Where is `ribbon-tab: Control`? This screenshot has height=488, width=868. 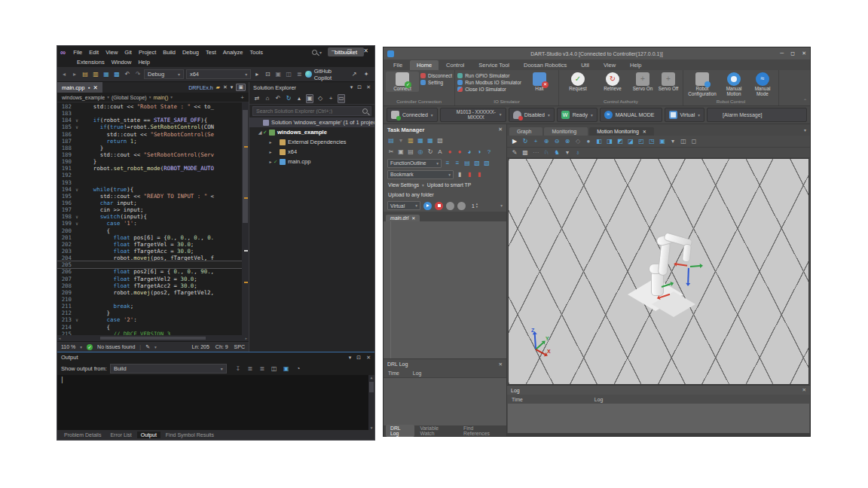 ribbon-tab: Control is located at coordinates (455, 65).